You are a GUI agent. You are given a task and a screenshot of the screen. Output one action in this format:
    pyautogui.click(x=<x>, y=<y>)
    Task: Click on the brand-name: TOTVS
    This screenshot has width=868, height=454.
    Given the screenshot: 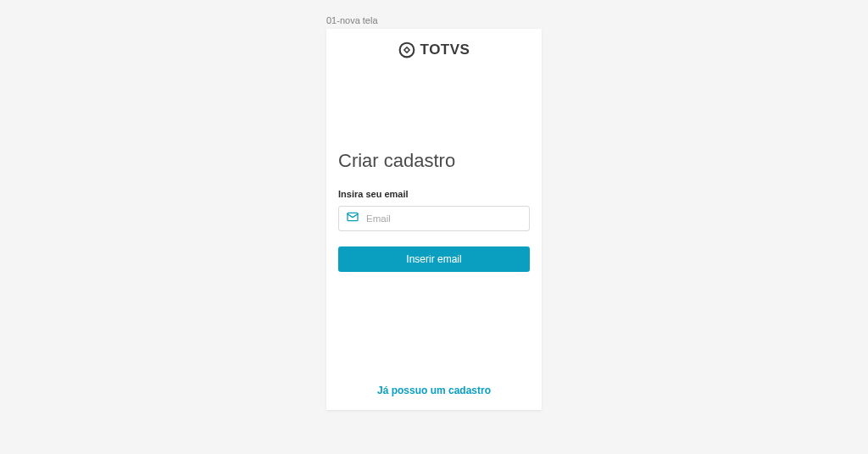 What is the action you would take?
    pyautogui.click(x=446, y=50)
    